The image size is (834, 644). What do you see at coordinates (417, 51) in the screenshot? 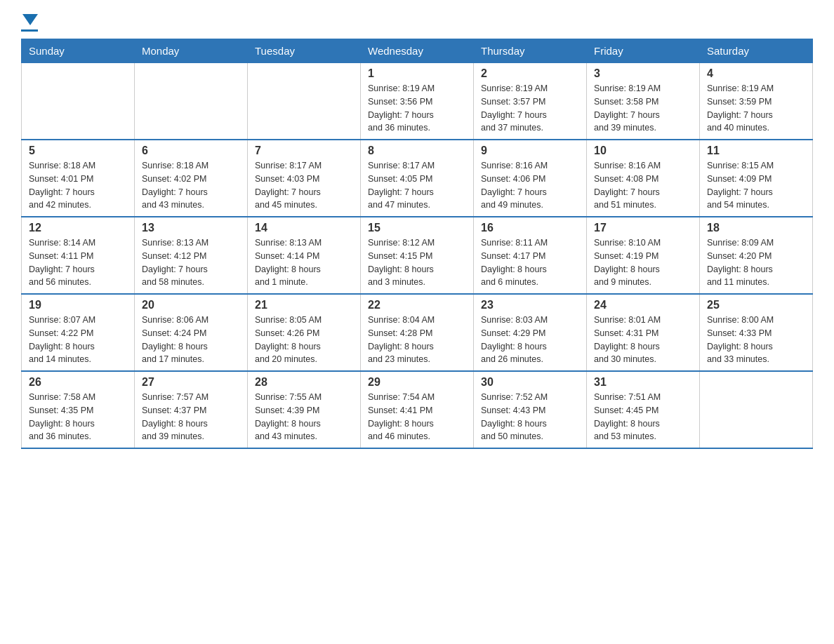
I see `header-row: SundayMondayTuesdayWednesdayThursdayFrid…` at bounding box center [417, 51].